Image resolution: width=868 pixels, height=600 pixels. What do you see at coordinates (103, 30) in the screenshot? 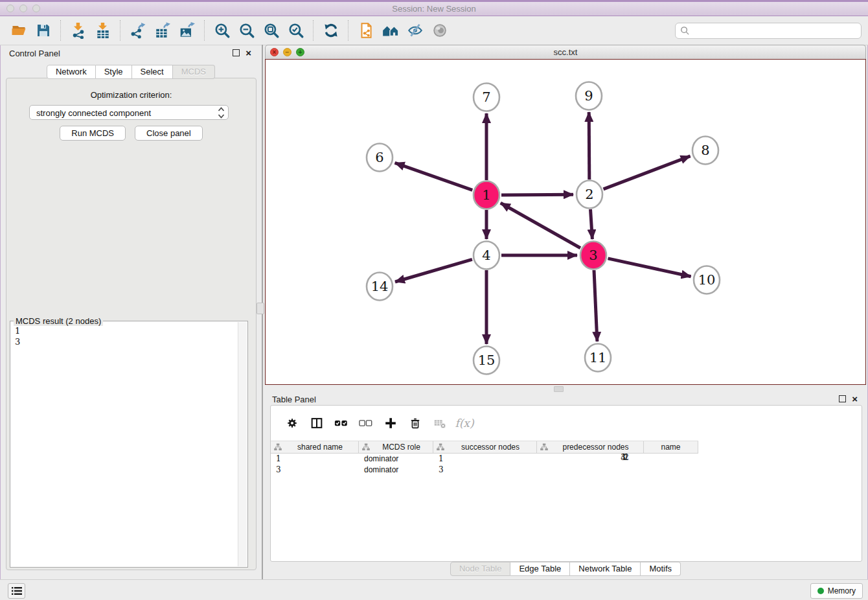
I see `import-table-button` at bounding box center [103, 30].